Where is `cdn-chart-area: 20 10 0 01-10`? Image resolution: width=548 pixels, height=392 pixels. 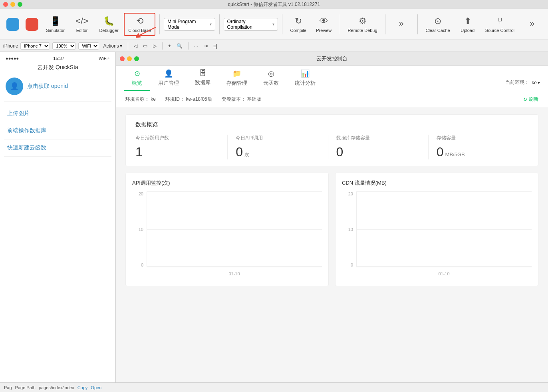 cdn-chart-area: 20 10 0 01-10 is located at coordinates (437, 235).